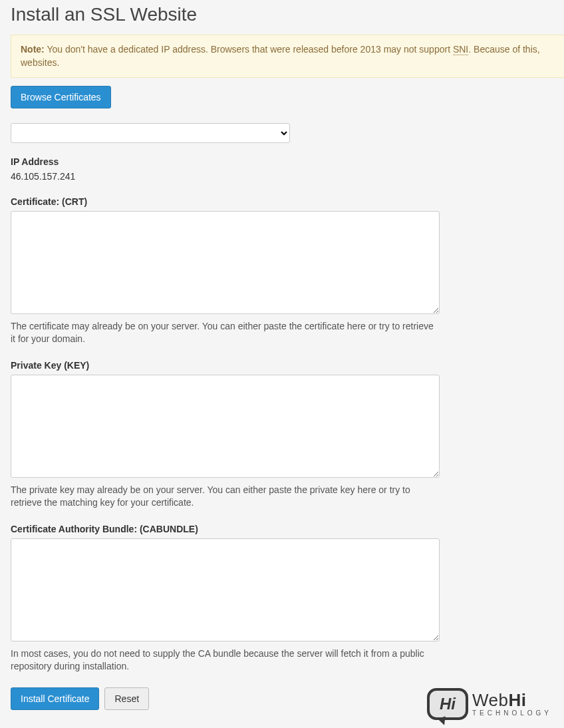  I want to click on note-banner: Note: You don't have a dedicated IP addr…, so click(287, 56).